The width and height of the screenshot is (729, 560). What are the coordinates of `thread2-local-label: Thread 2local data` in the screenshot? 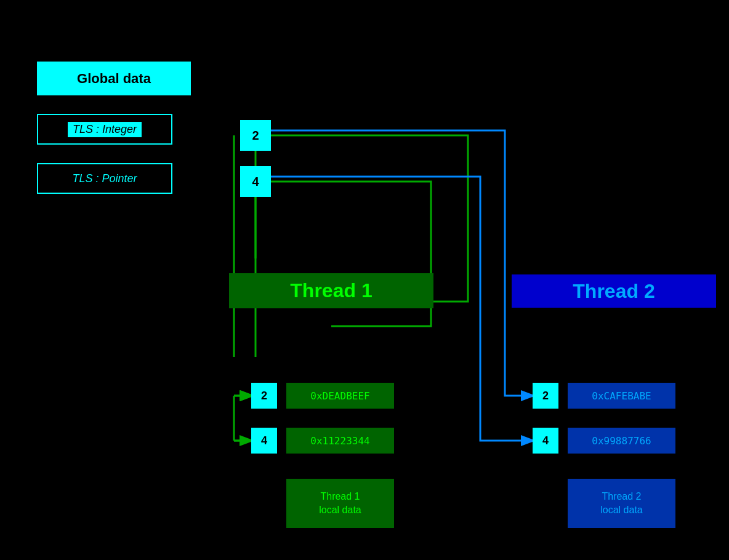 It's located at (622, 503).